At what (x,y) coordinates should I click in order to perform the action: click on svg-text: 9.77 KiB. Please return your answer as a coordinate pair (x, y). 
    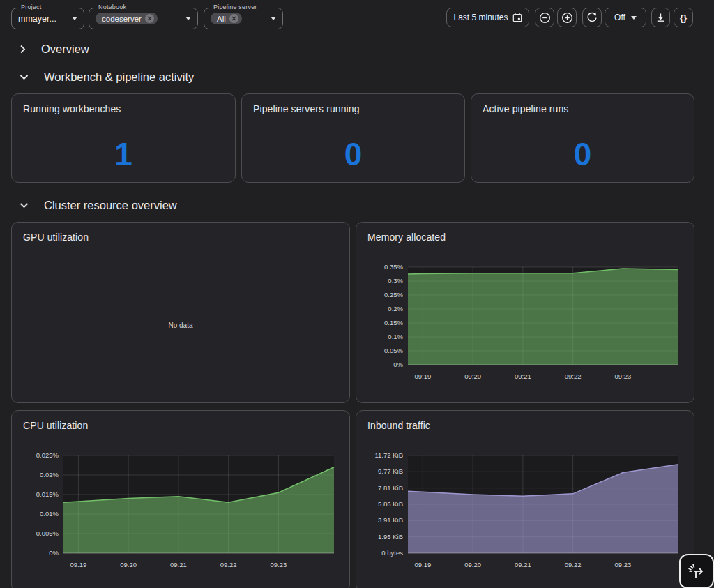
    Looking at the image, I should click on (390, 472).